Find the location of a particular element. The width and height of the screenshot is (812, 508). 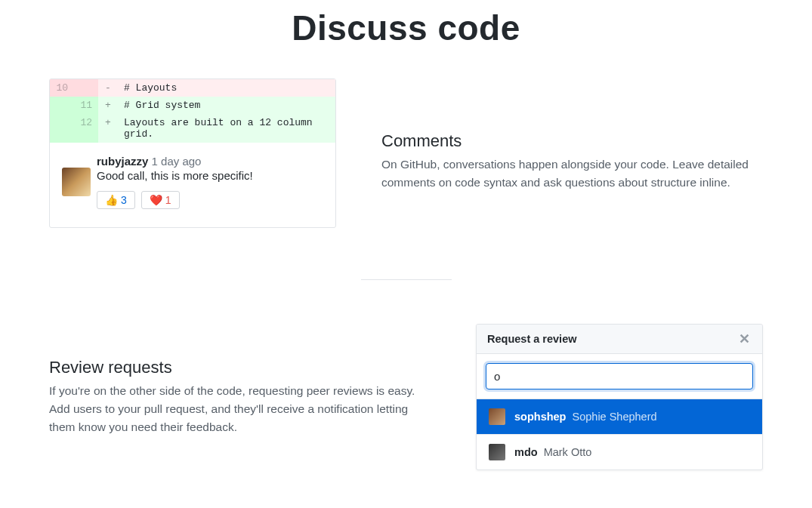

diff-code: # Layouts is located at coordinates (227, 88).